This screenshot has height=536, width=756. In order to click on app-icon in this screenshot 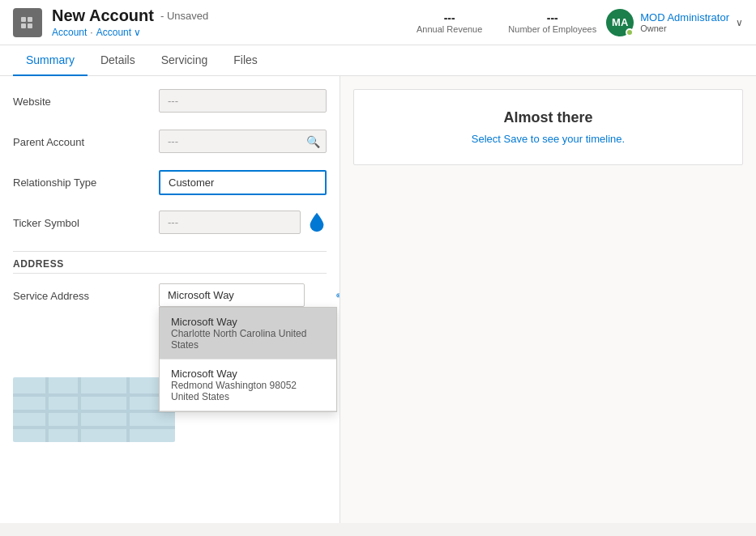, I will do `click(28, 23)`.